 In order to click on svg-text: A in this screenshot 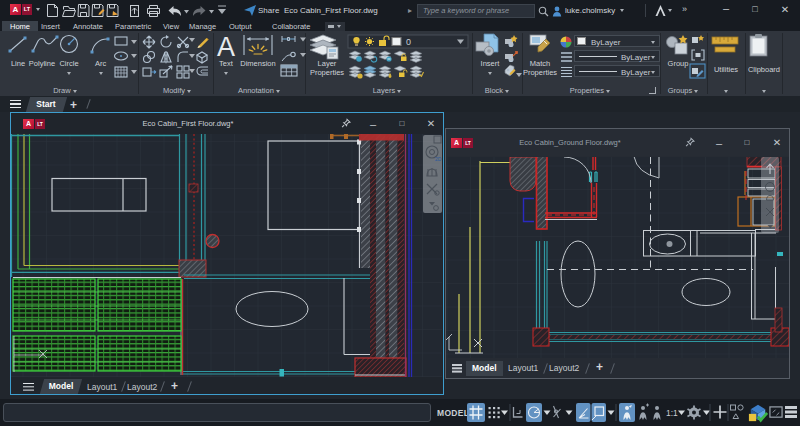, I will do `click(226, 47)`.